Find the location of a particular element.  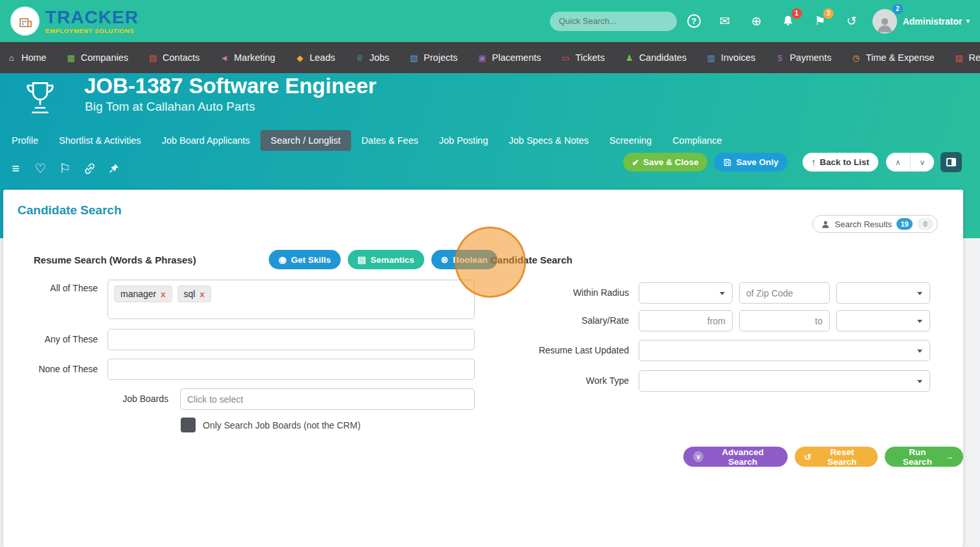

placements-icon: ▣ is located at coordinates (482, 58).